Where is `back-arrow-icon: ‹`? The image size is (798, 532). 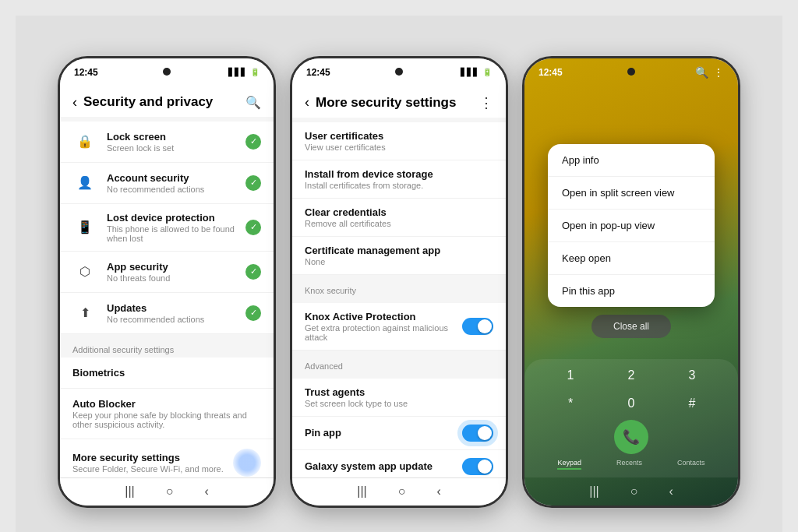 back-arrow-icon: ‹ is located at coordinates (75, 103).